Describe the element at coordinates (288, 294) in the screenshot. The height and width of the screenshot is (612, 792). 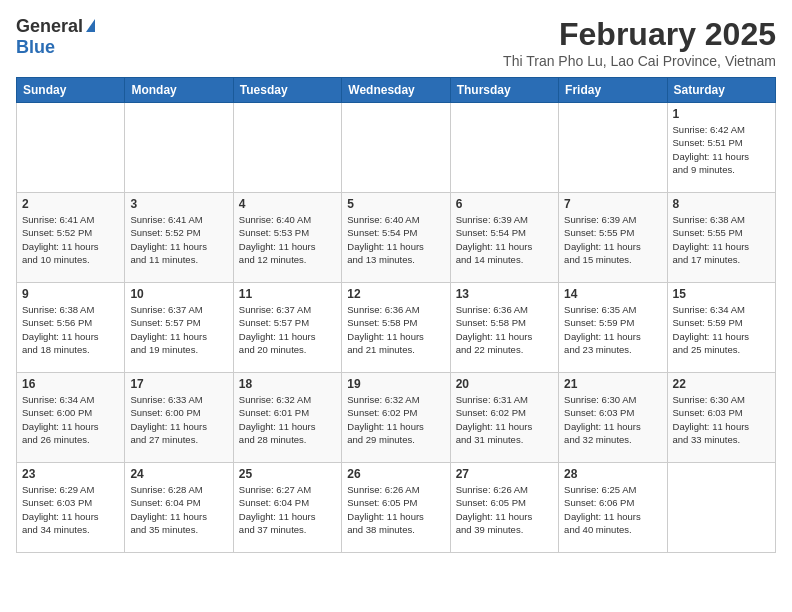
I see `day-number: 11` at that location.